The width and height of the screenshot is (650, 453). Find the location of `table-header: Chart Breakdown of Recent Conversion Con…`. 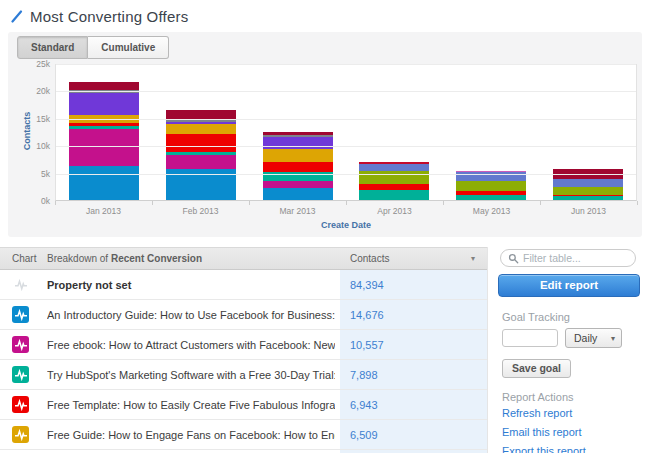

table-header: Chart Breakdown of Recent Conversion Con… is located at coordinates (244, 258).